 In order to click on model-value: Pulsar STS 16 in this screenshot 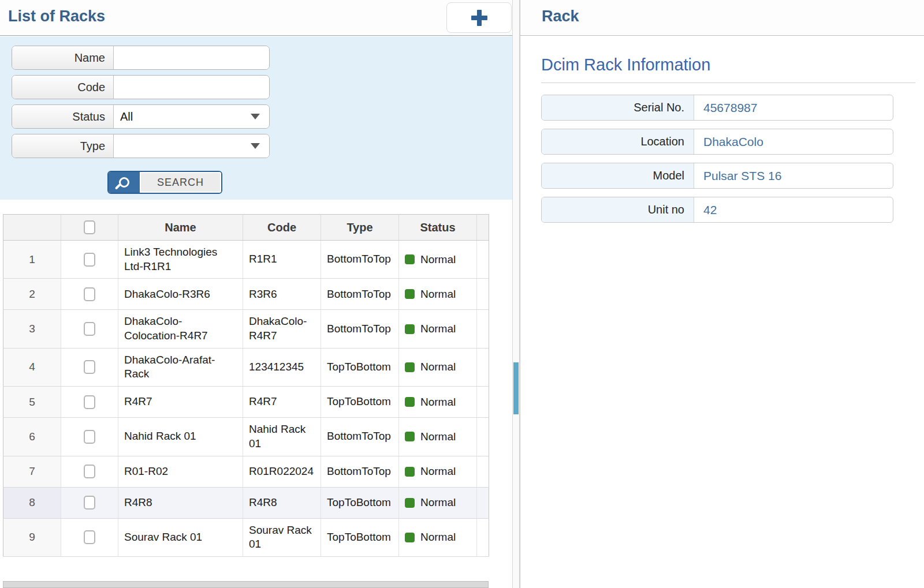, I will do `click(793, 175)`.